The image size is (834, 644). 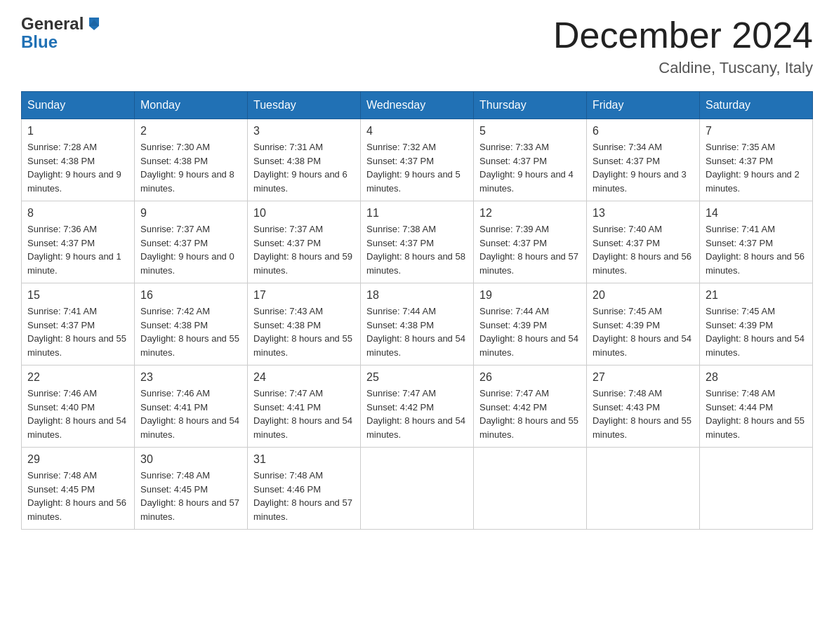 I want to click on location-subtitle: Caldine, Tuscany, Italy, so click(x=683, y=68).